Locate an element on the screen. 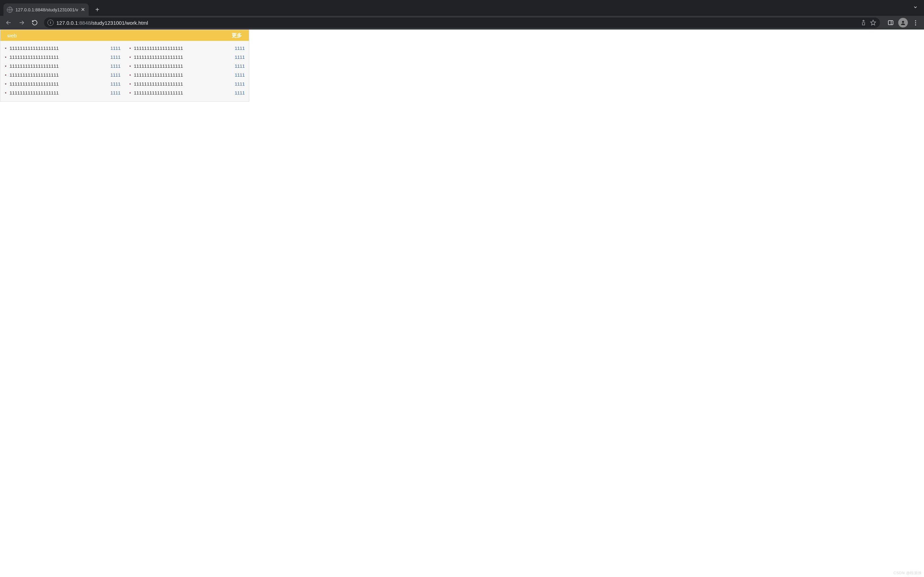 This screenshot has height=577, width=924. watermark-text: CSDN @顾派侠 is located at coordinates (908, 573).